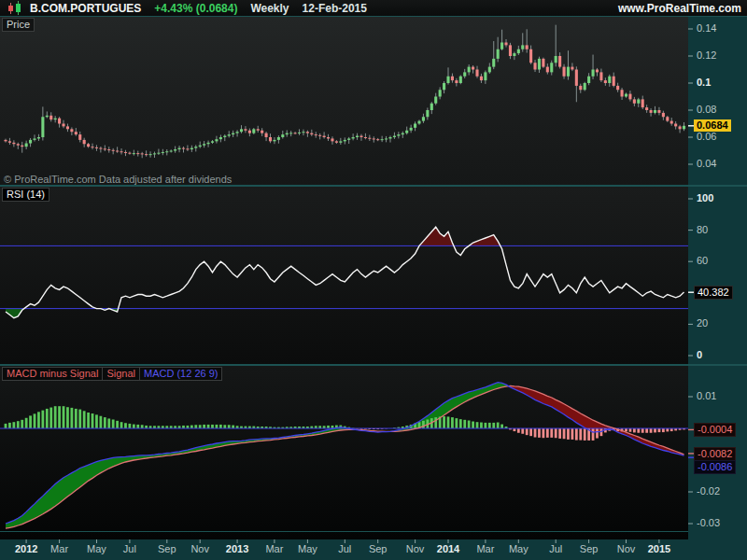 The image size is (747, 560). I want to click on title-bar: B.COM.PORTUGUES +4.43% (0.0684) Weekly 1…, so click(374, 7).